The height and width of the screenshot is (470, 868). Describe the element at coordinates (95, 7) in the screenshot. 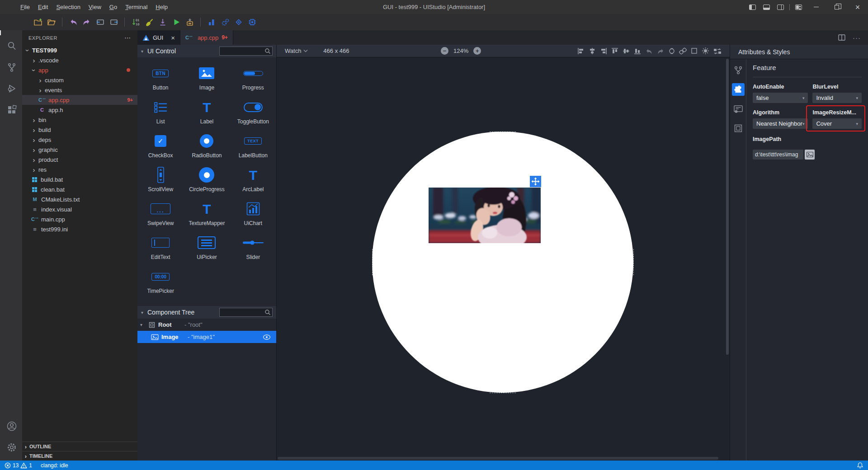

I see `menu-view: View` at that location.